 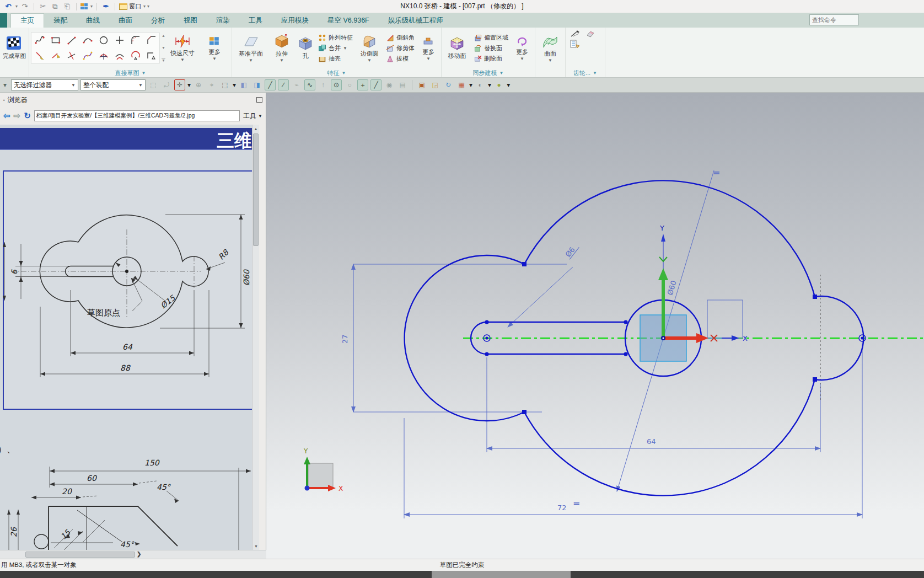 I want to click on rotate-point-icon: ⊕, so click(x=198, y=85).